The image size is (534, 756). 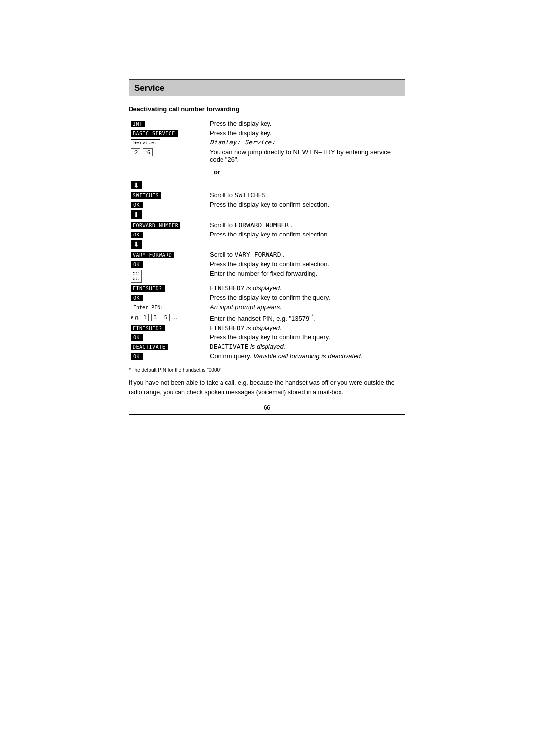 I want to click on subsection-title: Deactivating call number forwarding, so click(x=267, y=109).